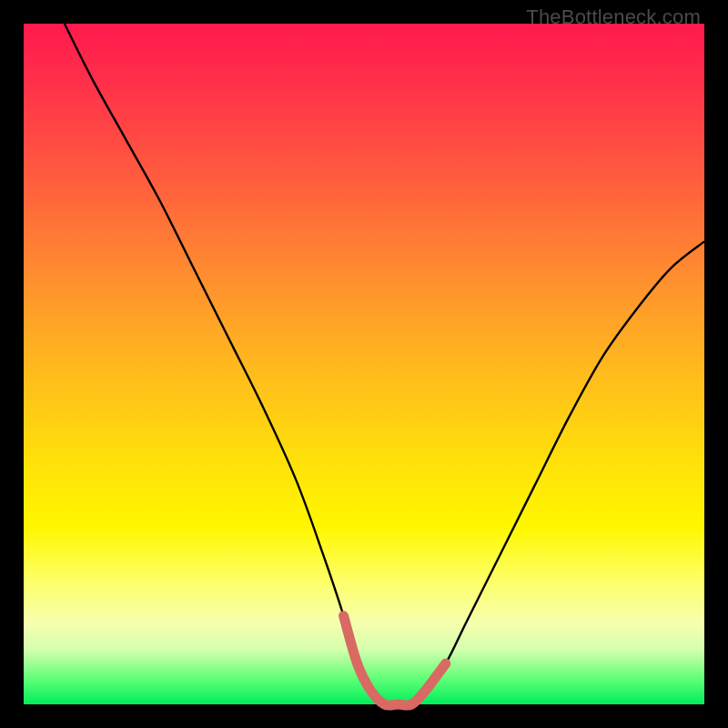 This screenshot has width=728, height=728. I want to click on watermark-text: TheBottleneck.com, so click(613, 17).